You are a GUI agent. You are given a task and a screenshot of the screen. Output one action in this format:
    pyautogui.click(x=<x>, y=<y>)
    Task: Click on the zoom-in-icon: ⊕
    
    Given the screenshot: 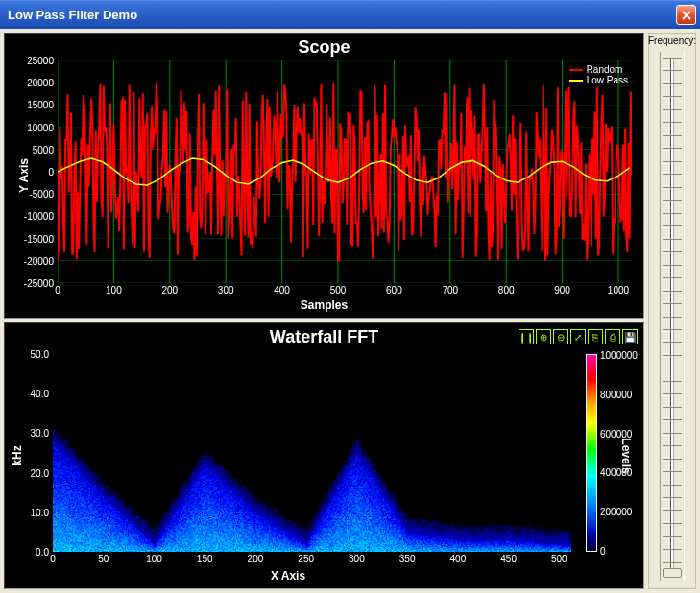 What is the action you would take?
    pyautogui.click(x=543, y=338)
    